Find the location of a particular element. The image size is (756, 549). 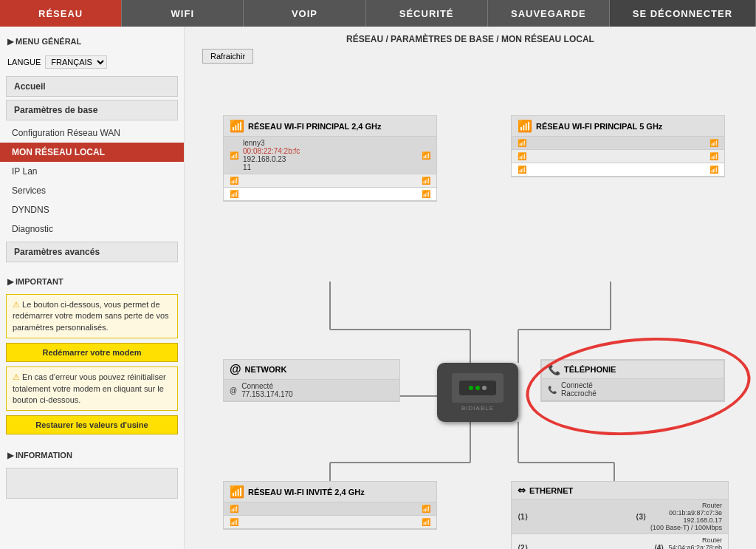

langue-select: FRANÇAIS ENGLISH is located at coordinates (76, 62).